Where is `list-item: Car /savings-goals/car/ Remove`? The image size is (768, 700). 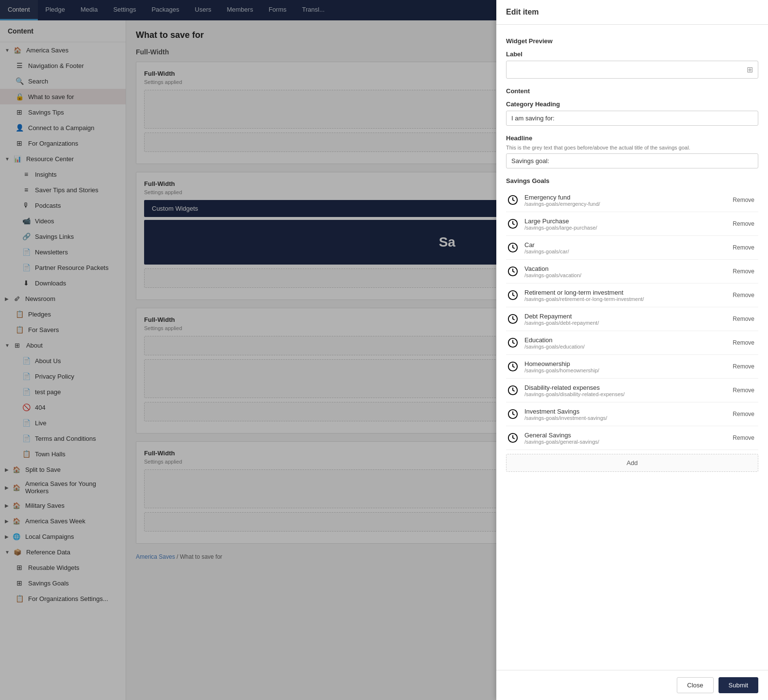 list-item: Car /savings-goals/car/ Remove is located at coordinates (632, 248).